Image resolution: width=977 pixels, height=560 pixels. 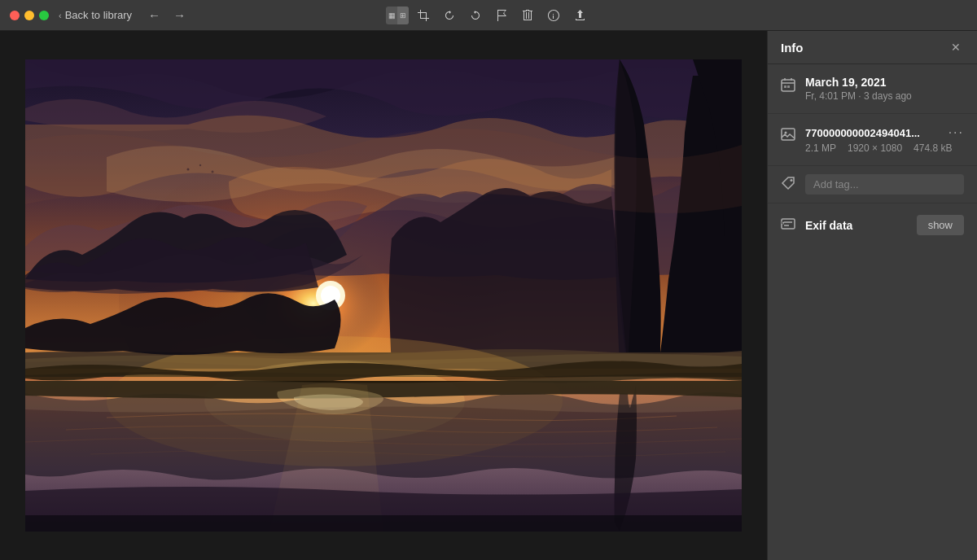 I want to click on minimize-button, so click(x=29, y=15).